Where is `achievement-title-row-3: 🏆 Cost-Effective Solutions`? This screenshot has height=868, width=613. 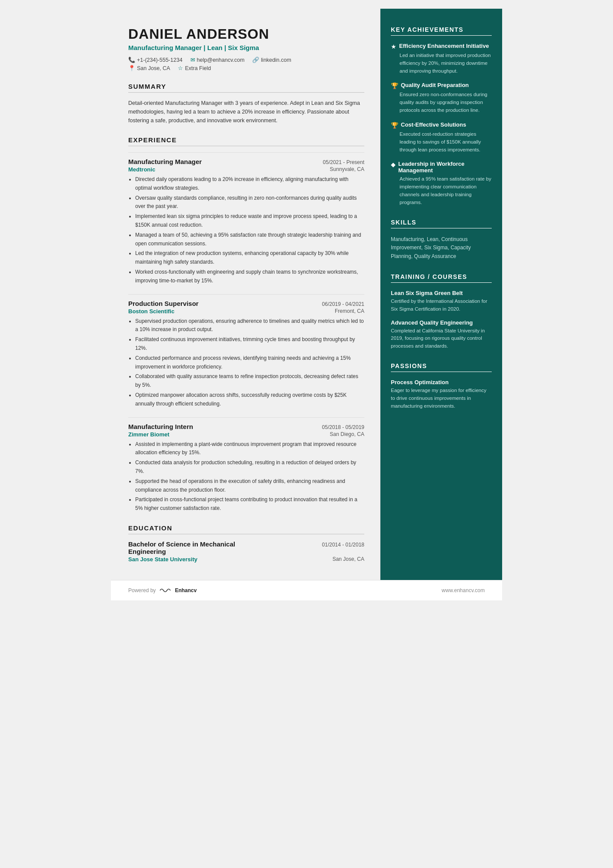
achievement-title-row-3: 🏆 Cost-Effective Solutions is located at coordinates (441, 125).